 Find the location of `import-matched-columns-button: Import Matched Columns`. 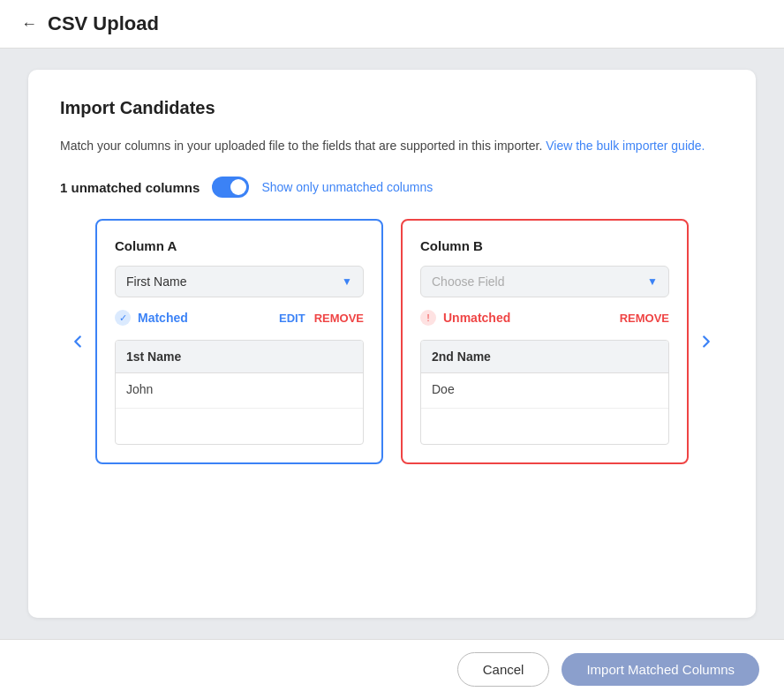

import-matched-columns-button: Import Matched Columns is located at coordinates (660, 669).